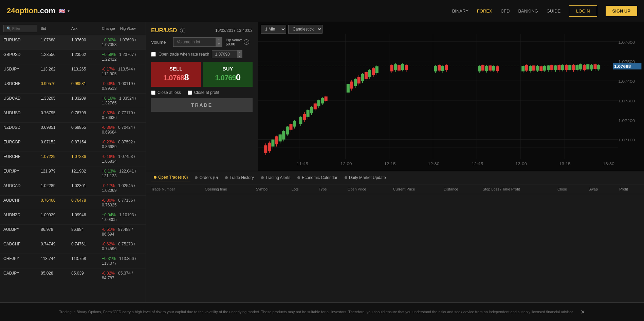 This screenshot has height=321, width=644. I want to click on volume-label: Volume, so click(160, 42).